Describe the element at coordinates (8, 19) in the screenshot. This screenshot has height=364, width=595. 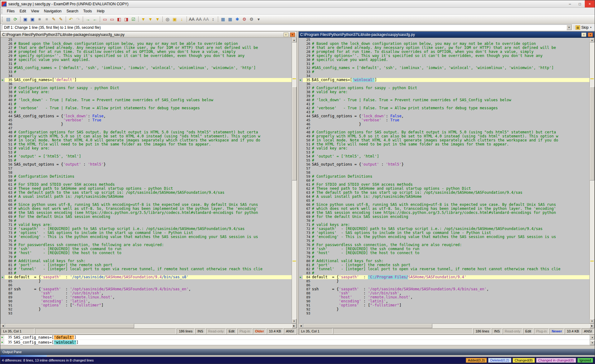
I see `open-files-icon: ▤` at that location.